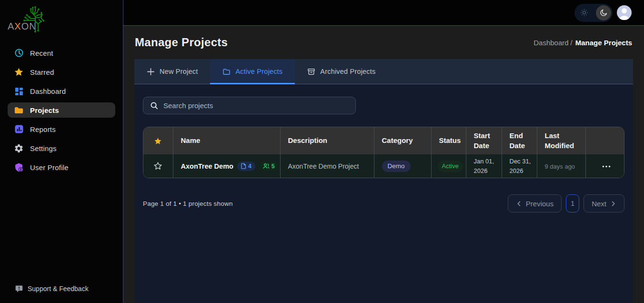 This screenshot has width=644, height=303. Describe the element at coordinates (384, 152) in the screenshot. I see `projects-table: Name Description Category Status Start D…` at that location.